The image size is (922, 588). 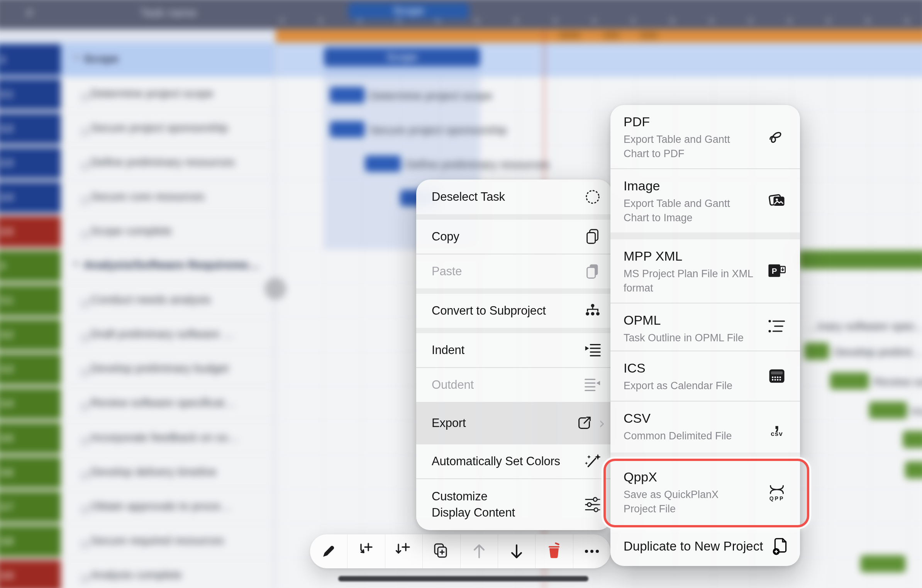 I want to click on task-name: Conduct needs analysis, so click(x=151, y=300).